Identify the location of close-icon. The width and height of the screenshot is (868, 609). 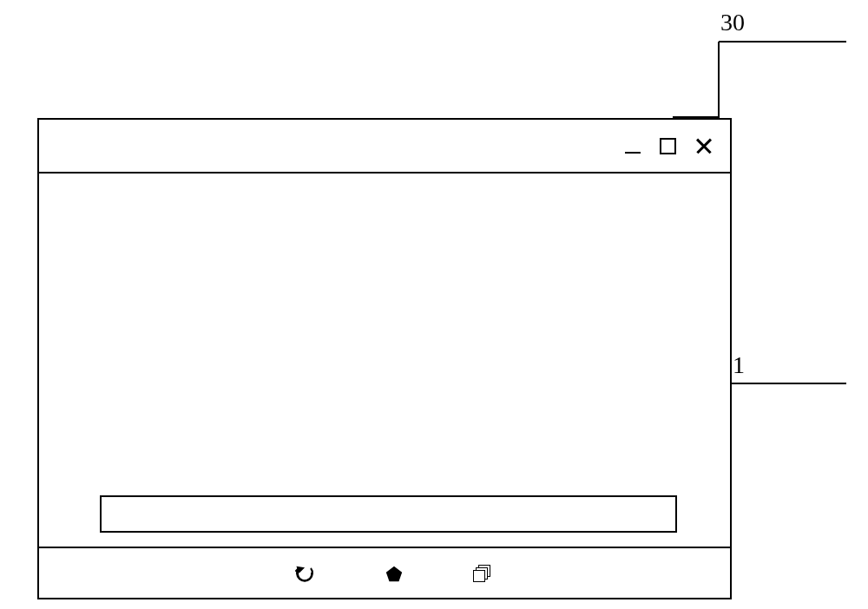
(704, 146).